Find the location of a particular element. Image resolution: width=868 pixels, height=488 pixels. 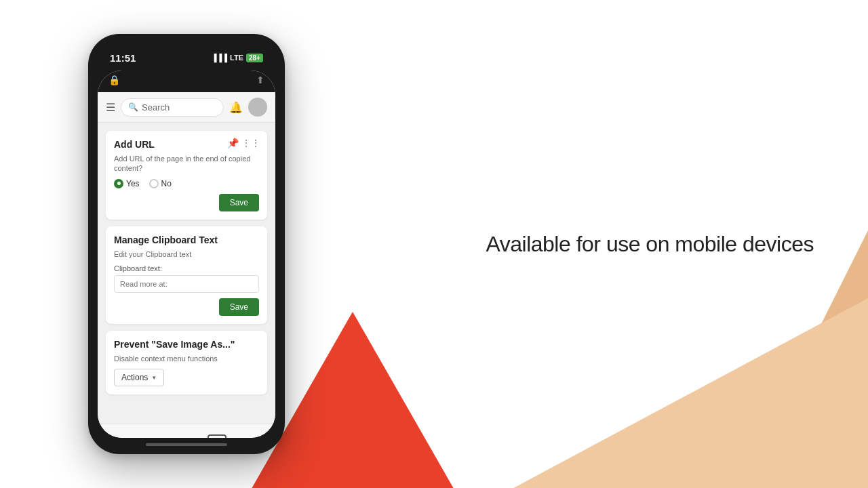

clipboard-card: Manage Clipboard Text Edit your Clipboar… is located at coordinates (186, 275).